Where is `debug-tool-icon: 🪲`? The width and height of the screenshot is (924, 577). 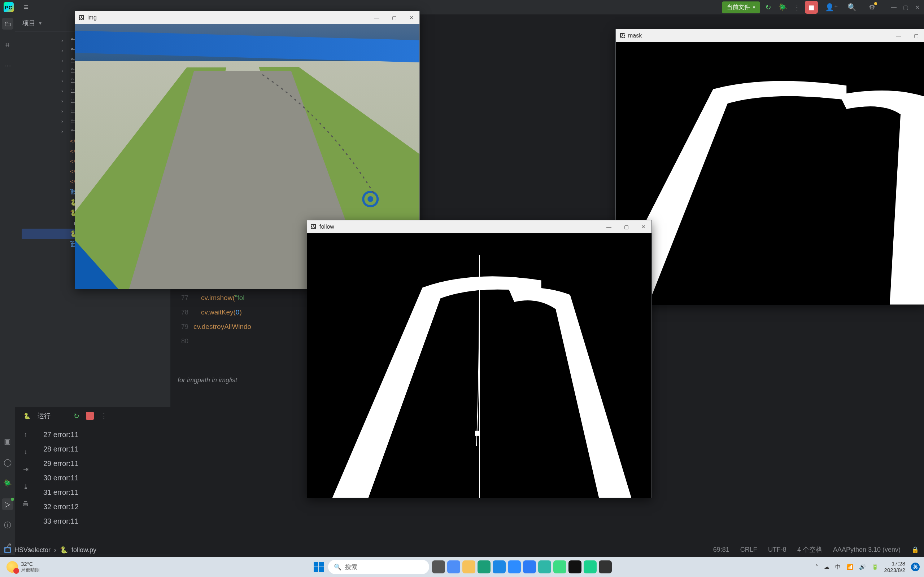
debug-tool-icon: 🪲 is located at coordinates (8, 483).